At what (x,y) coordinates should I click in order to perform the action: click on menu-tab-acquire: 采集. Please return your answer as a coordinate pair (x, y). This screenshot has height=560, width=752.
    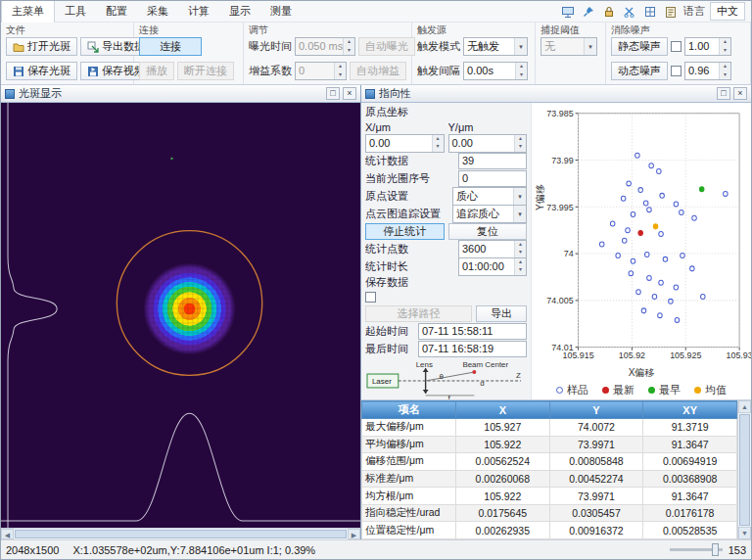
    Looking at the image, I should click on (158, 12).